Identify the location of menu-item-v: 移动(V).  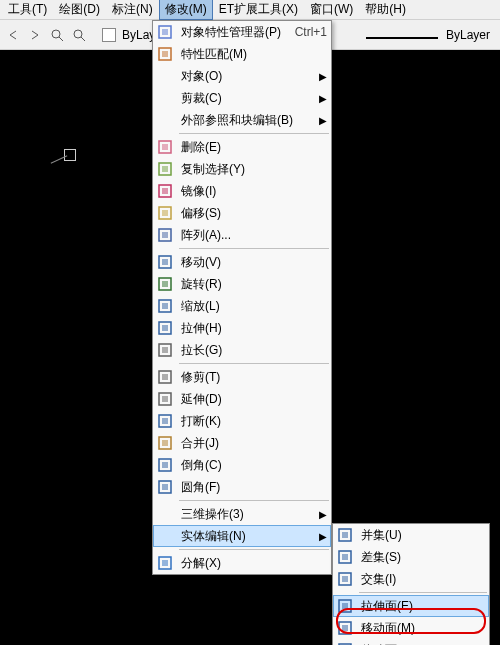
(242, 262).